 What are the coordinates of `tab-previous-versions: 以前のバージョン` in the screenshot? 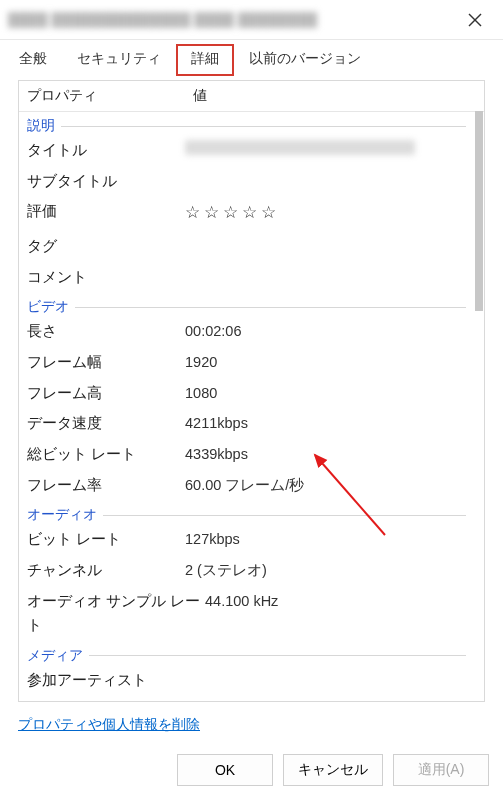 It's located at (305, 60).